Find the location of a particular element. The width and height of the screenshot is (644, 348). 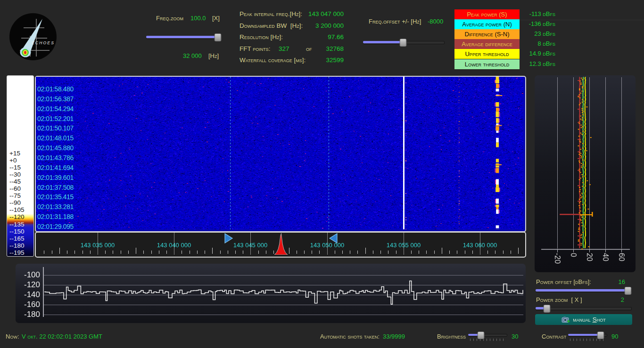

waterfall-timestamp: 02:01:29.095 is located at coordinates (56, 226).